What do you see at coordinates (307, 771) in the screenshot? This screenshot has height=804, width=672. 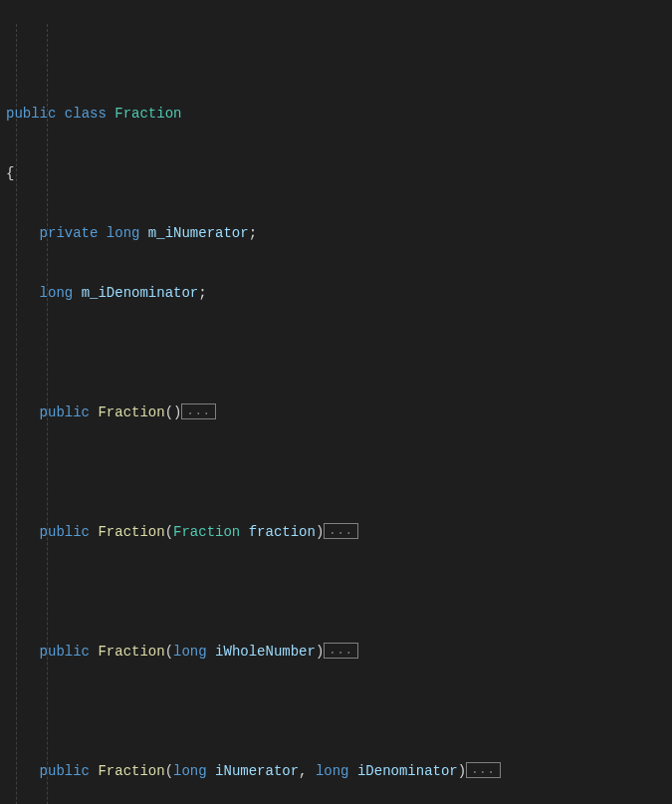 I see `punct: ,` at bounding box center [307, 771].